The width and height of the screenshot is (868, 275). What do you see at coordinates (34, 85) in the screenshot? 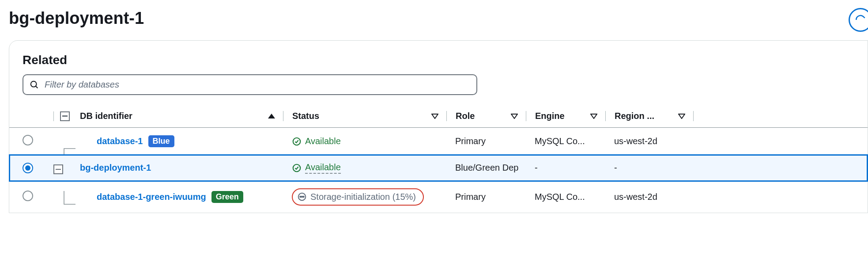
I see `search-icon` at bounding box center [34, 85].